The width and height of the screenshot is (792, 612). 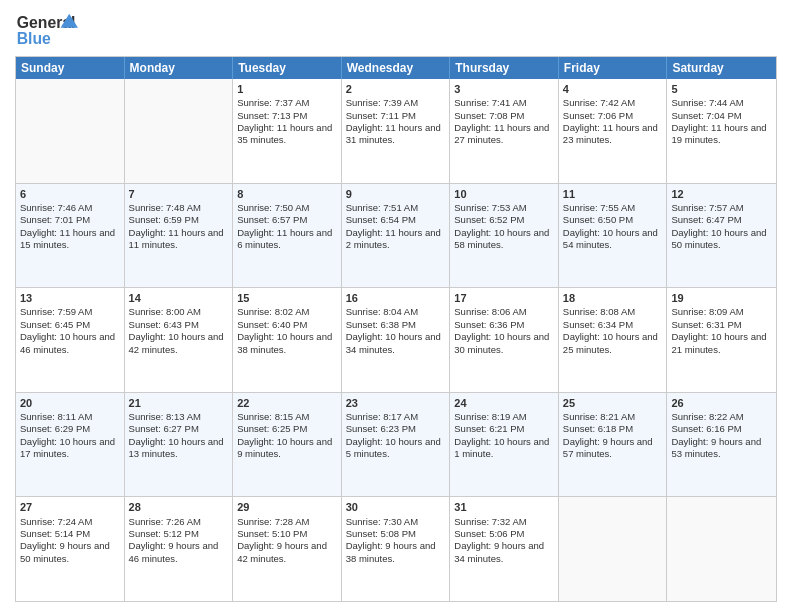 What do you see at coordinates (396, 403) in the screenshot?
I see `day-number: 23` at bounding box center [396, 403].